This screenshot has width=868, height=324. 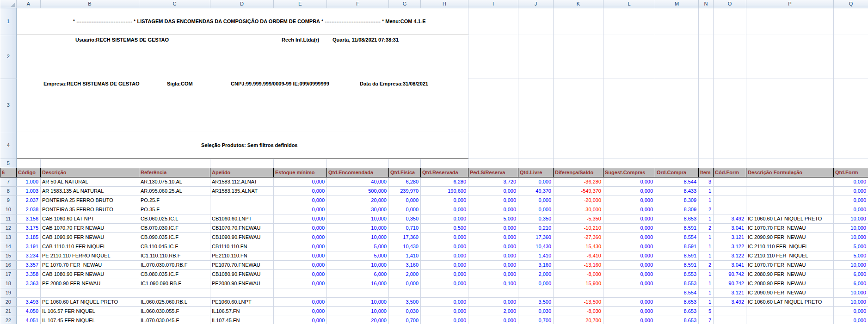 I want to click on column-header-O: O, so click(x=730, y=4).